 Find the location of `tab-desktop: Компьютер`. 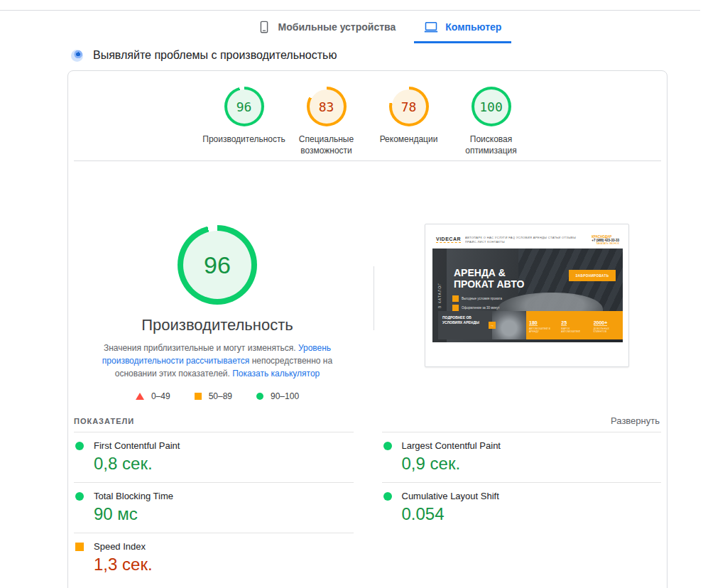

tab-desktop: Компьютер is located at coordinates (463, 27).